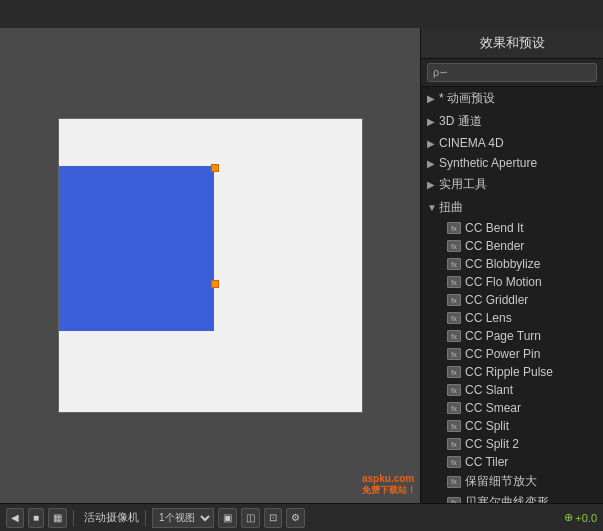 The height and width of the screenshot is (531, 603). Describe the element at coordinates (36, 518) in the screenshot. I see `stop-button: ■` at that location.